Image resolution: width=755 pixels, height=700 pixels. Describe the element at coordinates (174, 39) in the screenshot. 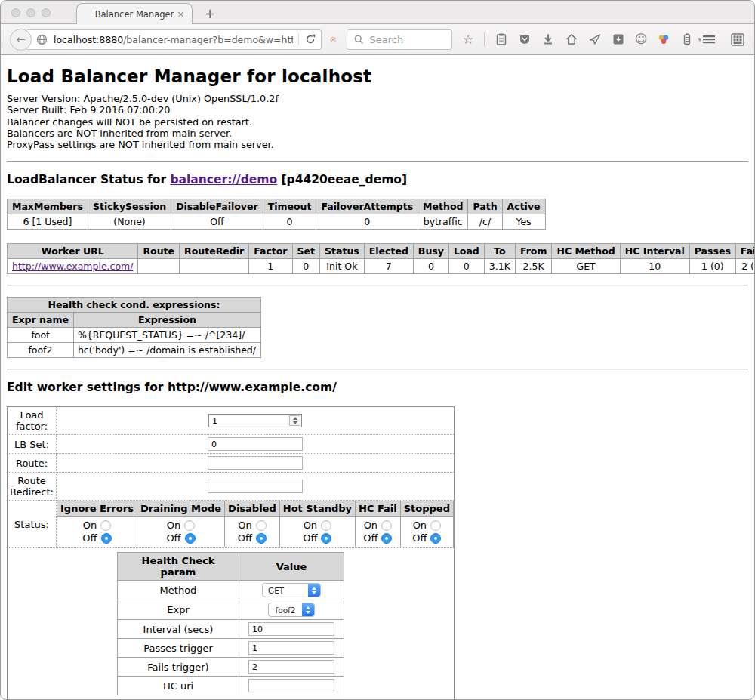

I see `url-bar: localhost:8880/balancer-manager?b=demo&w…` at that location.